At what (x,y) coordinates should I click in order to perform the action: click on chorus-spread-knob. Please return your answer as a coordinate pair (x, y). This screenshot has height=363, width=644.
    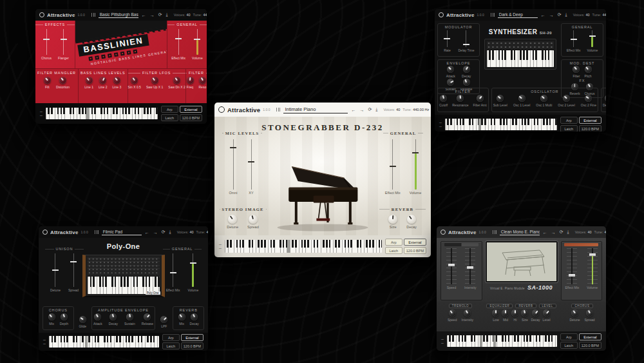
    Looking at the image, I should click on (590, 313).